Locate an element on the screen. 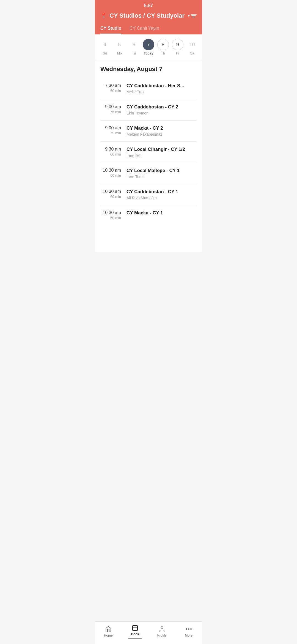  profile-icon is located at coordinates (162, 629).